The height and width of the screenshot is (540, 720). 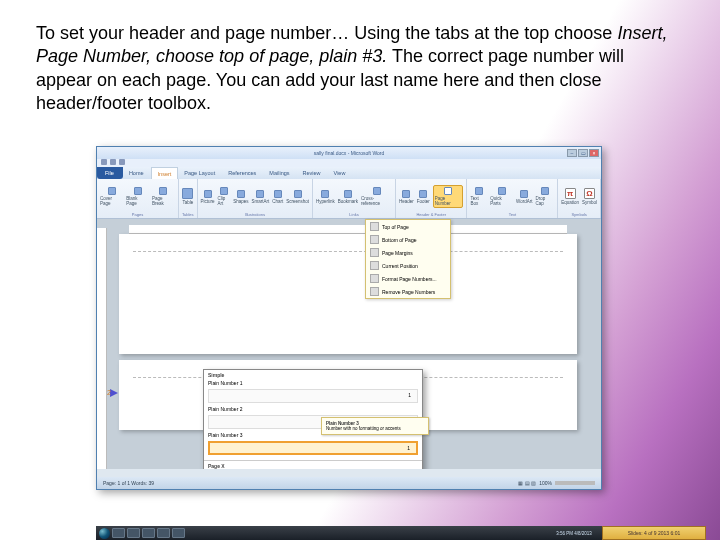 What do you see at coordinates (583, 153) in the screenshot?
I see `maximize-button: ▭` at bounding box center [583, 153].